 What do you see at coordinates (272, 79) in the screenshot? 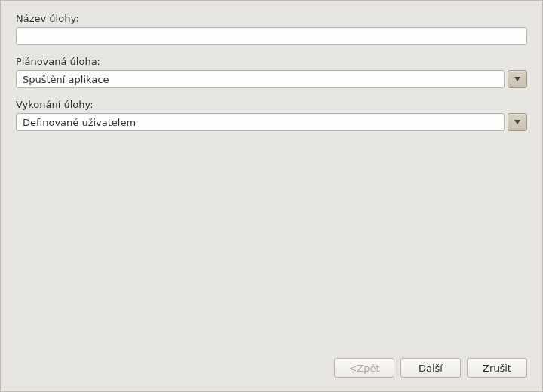
I see `planned-task-combo: Spuštění aplikace` at bounding box center [272, 79].